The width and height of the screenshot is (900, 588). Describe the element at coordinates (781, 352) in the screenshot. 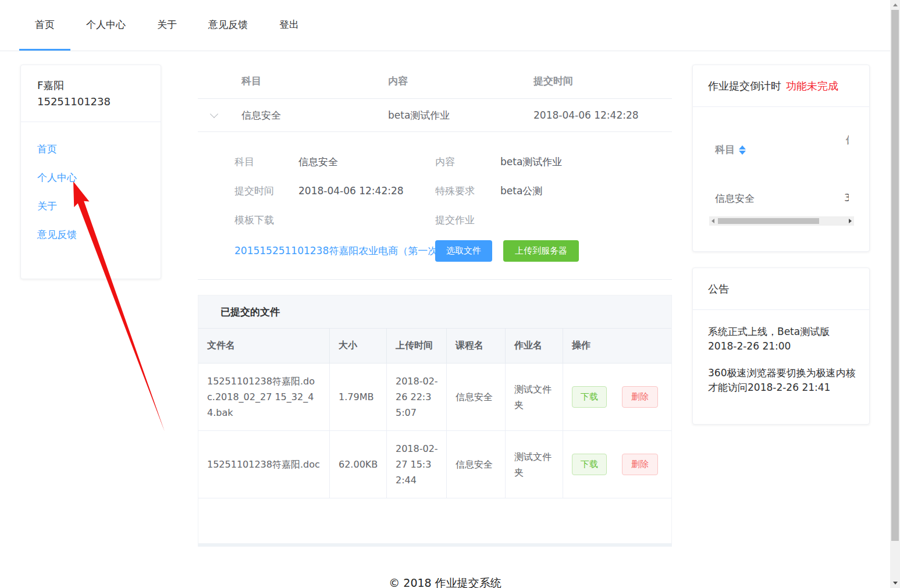

I see `announcements-body: 系统正式上线，Beta测试版 2018-2-26 21:00 360极速浏览器要…` at that location.